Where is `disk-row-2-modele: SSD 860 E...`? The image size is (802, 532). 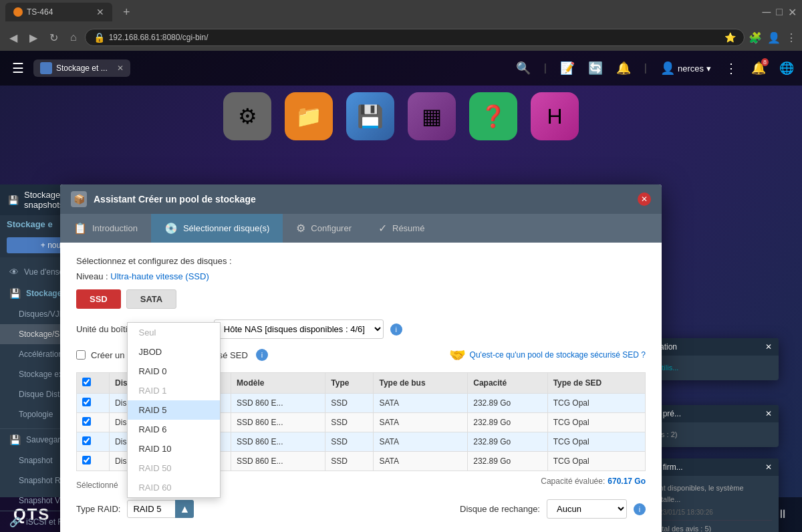 disk-row-2-modele: SSD 860 E... is located at coordinates (278, 422).